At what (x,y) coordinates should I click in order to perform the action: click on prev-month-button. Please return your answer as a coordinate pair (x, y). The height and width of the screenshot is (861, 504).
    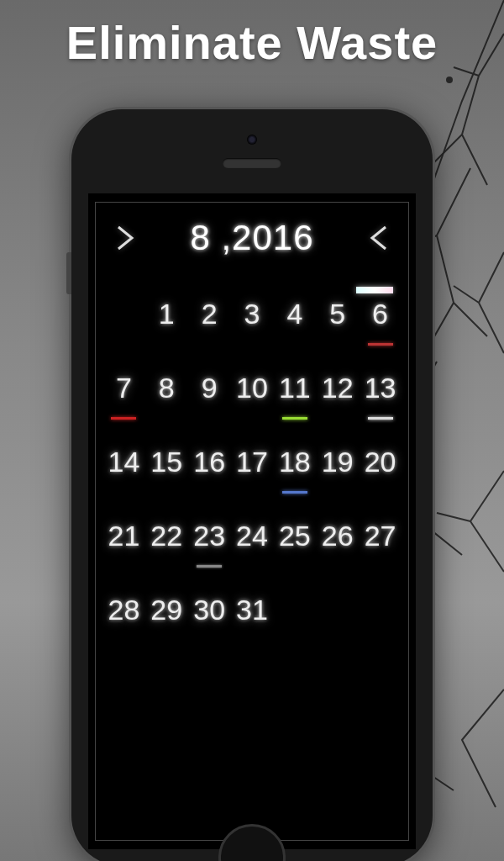
    Looking at the image, I should click on (126, 238).